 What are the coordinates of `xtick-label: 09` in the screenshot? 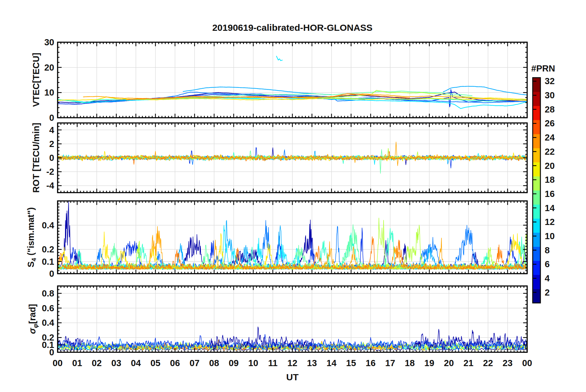 It's located at (234, 363).